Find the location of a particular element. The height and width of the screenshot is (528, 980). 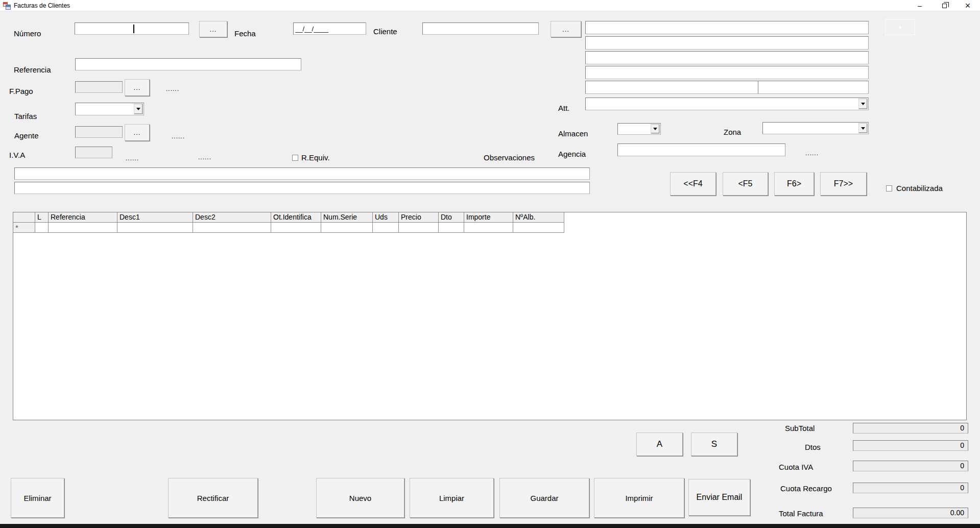

column-header-uds: Uds is located at coordinates (386, 218).